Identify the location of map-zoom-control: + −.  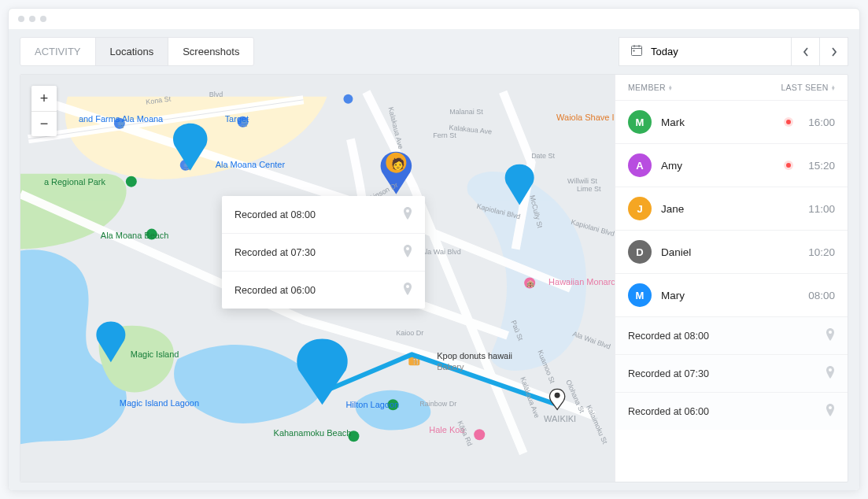
(44, 111).